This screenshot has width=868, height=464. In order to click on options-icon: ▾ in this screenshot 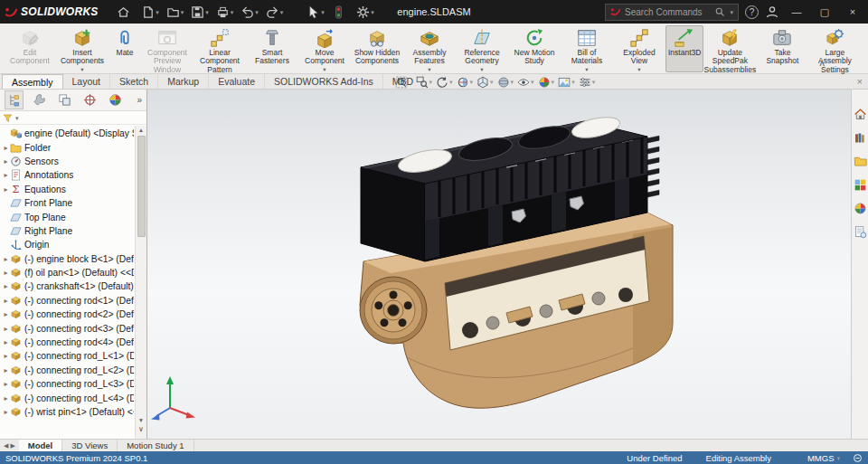, I will do `click(365, 12)`.